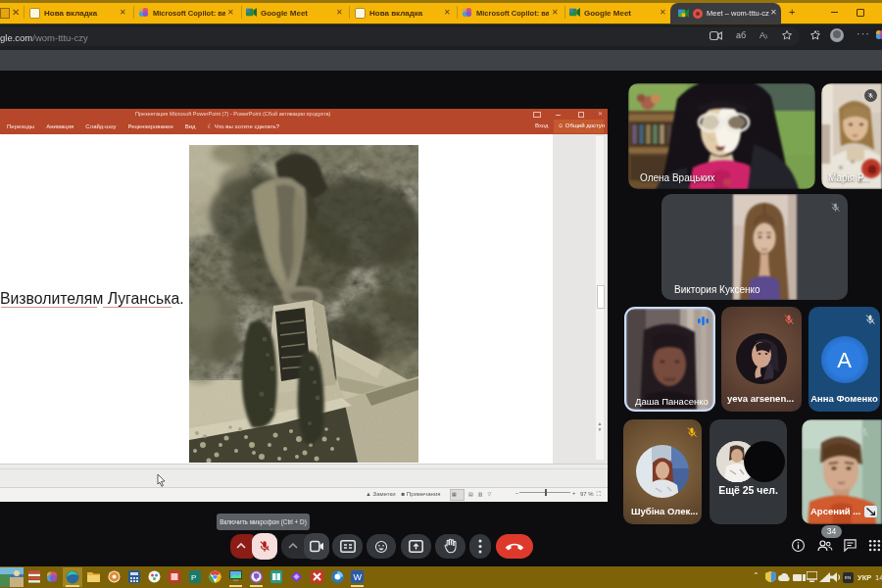 The image size is (882, 588). I want to click on svg-text: W, so click(359, 577).